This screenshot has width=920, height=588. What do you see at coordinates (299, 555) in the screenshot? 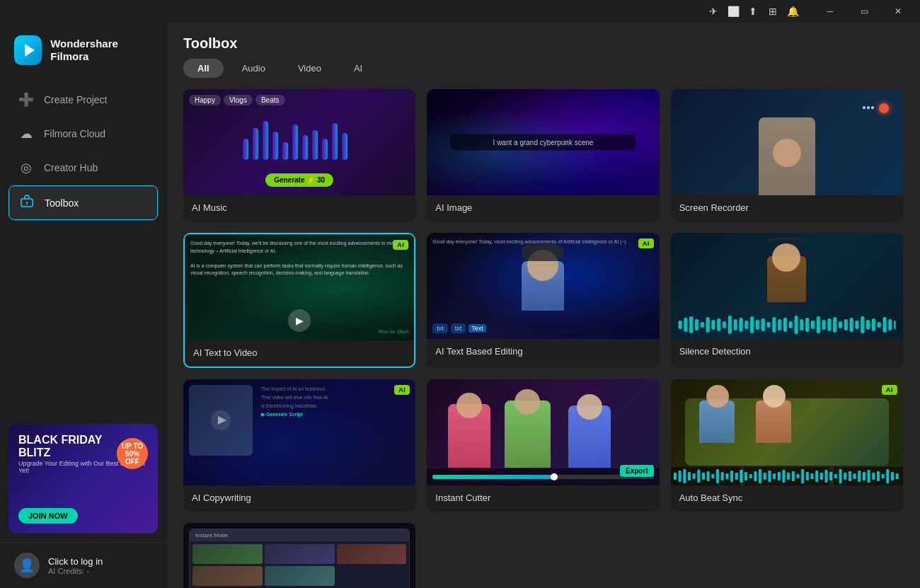
I see `tool-card-instant-mode: Instant Mode Instant Mode` at bounding box center [299, 555].